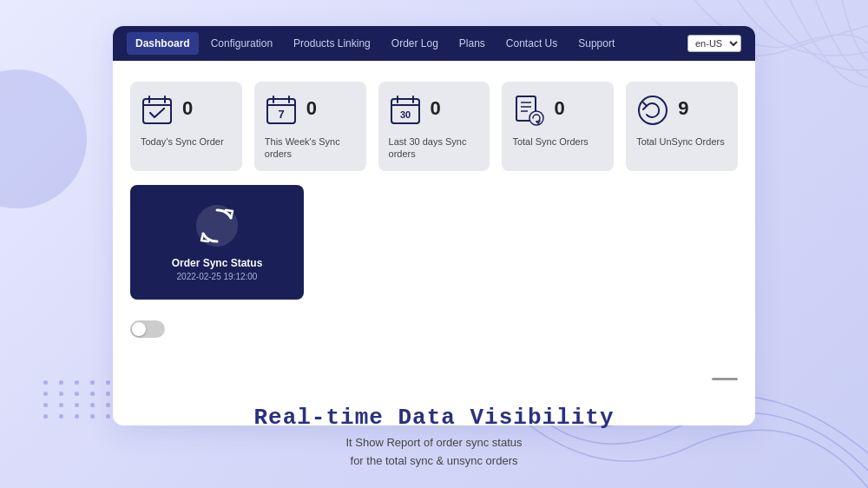  Describe the element at coordinates (653, 110) in the screenshot. I see `refresh-circle-icon` at that location.